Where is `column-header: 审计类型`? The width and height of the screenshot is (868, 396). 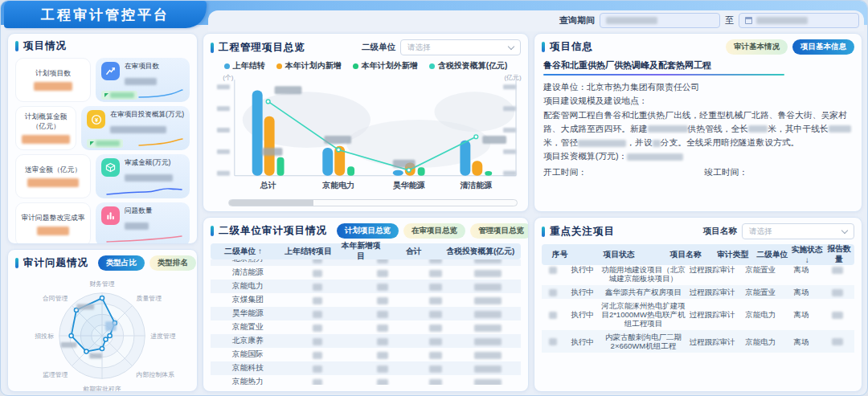
column-header: 审计类型 is located at coordinates (733, 255).